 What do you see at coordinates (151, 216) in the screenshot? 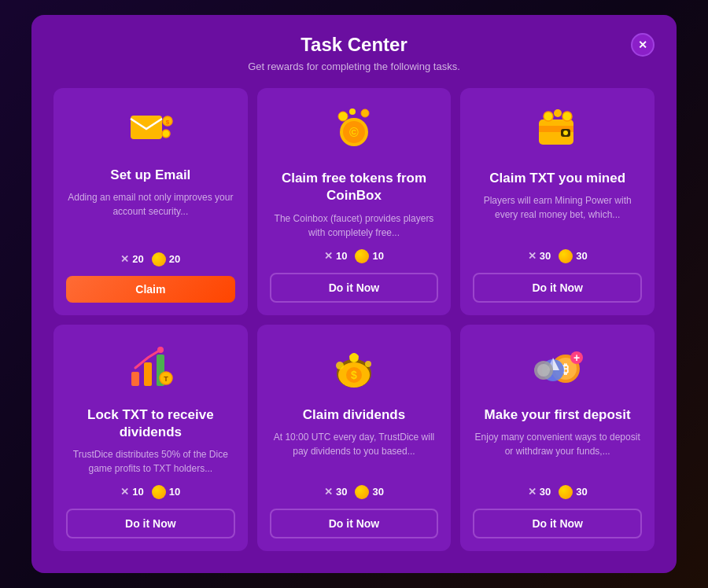
I see `task-desc-setup-email: Adding an email not only improves your a…` at bounding box center [151, 216].